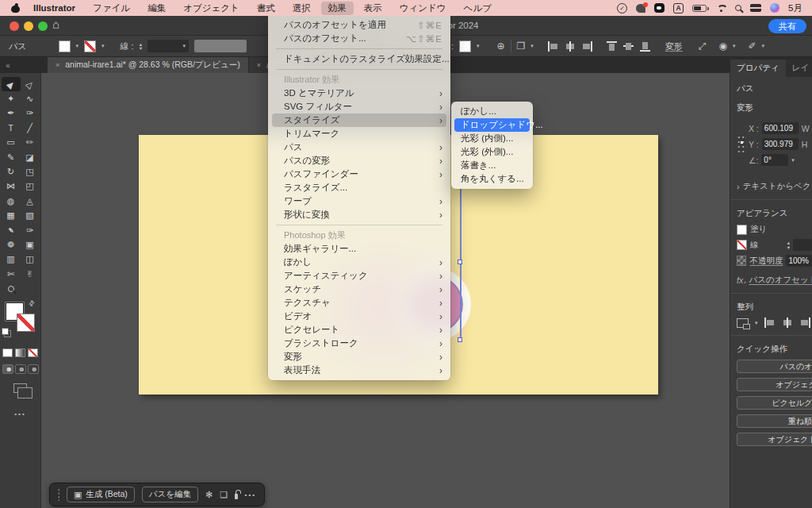 This screenshot has height=508, width=812. What do you see at coordinates (266, 8) in the screenshot?
I see `menubar-item-type: 書式` at bounding box center [266, 8].